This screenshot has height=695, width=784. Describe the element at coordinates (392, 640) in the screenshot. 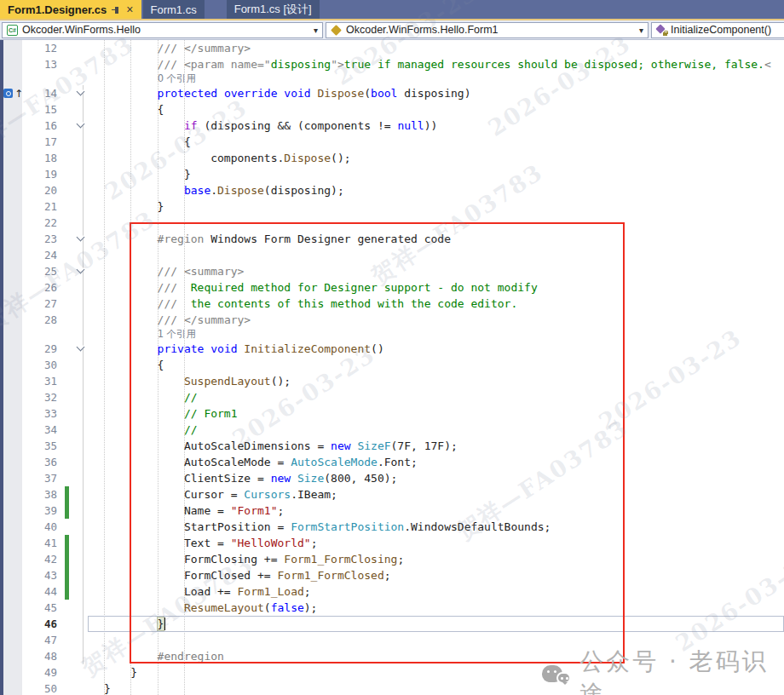

I see `code-line: 47` at that location.